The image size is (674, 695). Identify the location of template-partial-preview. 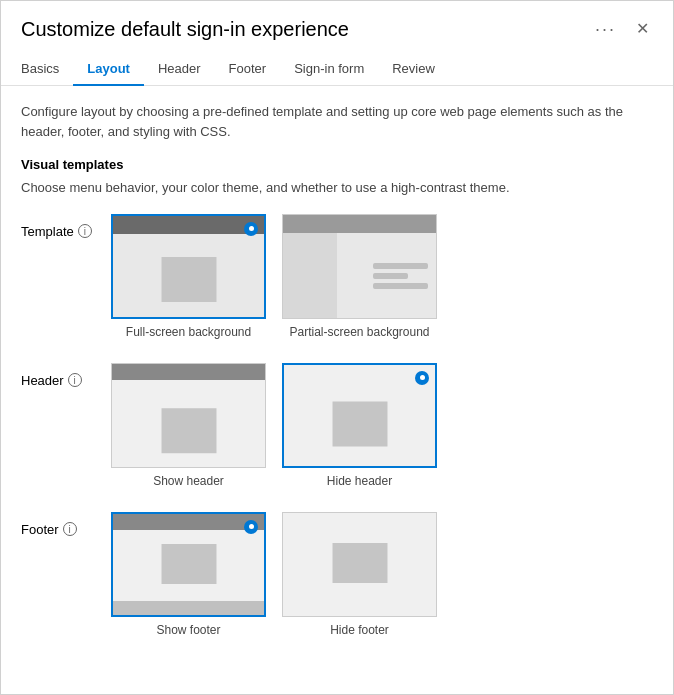
(360, 266).